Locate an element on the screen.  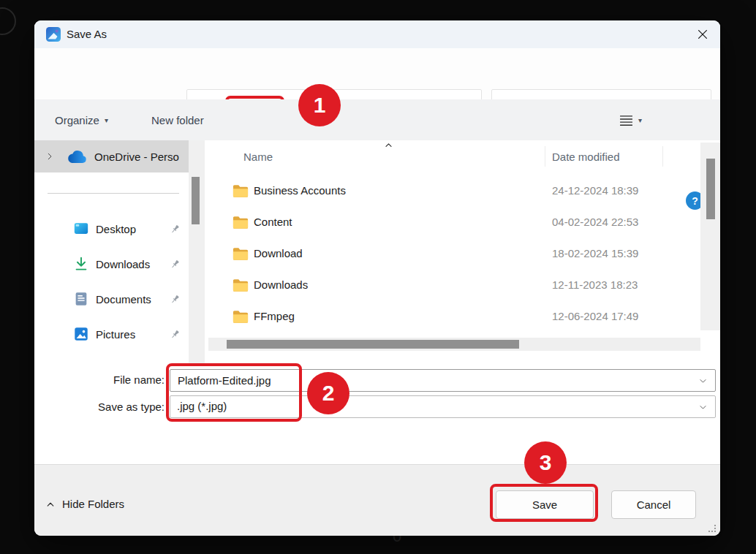
vertical-scrollbar-thumb is located at coordinates (711, 189).